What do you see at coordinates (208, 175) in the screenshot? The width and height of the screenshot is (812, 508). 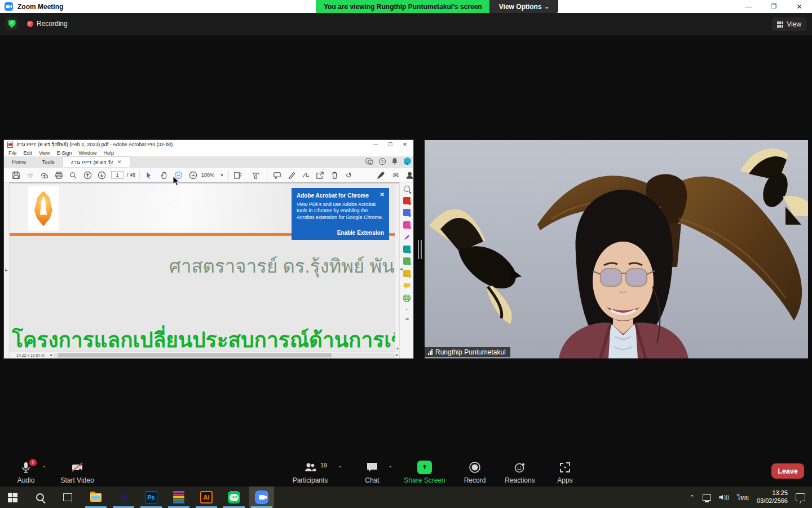 I see `zoom-level-select: 100%` at bounding box center [208, 175].